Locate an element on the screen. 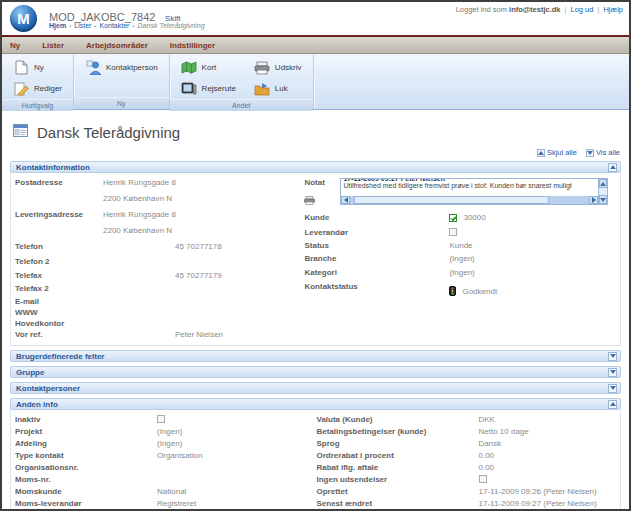  kunde-value: 30000 is located at coordinates (474, 218).